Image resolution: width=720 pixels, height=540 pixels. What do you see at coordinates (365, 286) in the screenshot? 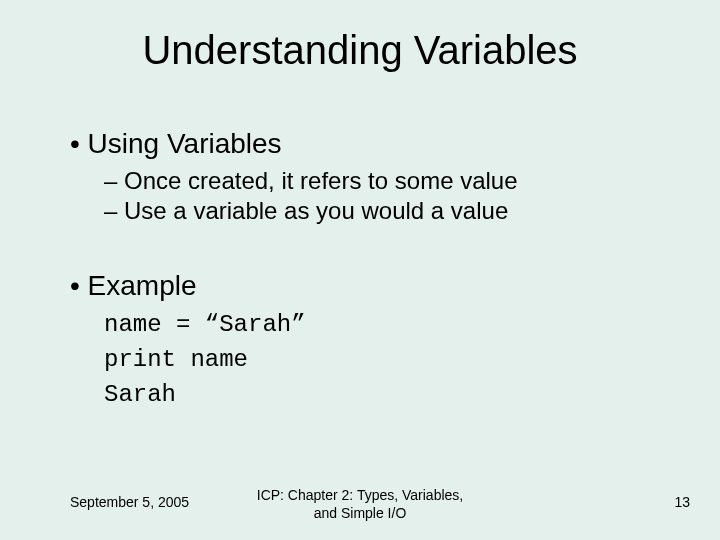
I see `bullet-example: Example` at bounding box center [365, 286].